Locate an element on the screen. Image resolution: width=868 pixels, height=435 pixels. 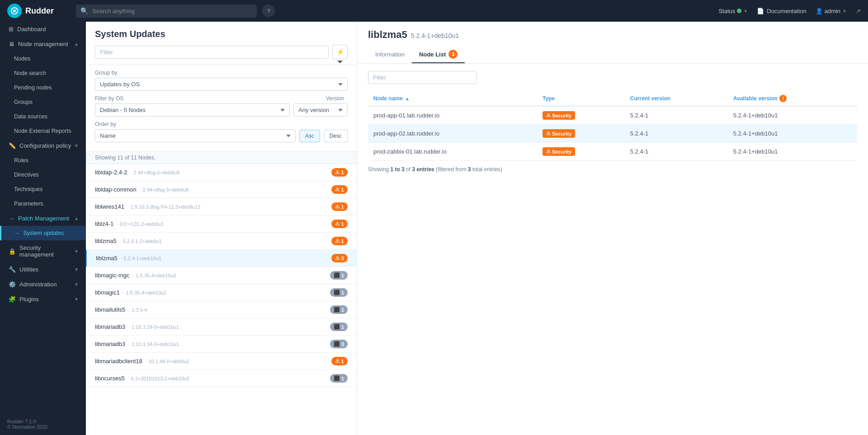
showing-label: Showing 11 of 11 Nodes. is located at coordinates (222, 158).